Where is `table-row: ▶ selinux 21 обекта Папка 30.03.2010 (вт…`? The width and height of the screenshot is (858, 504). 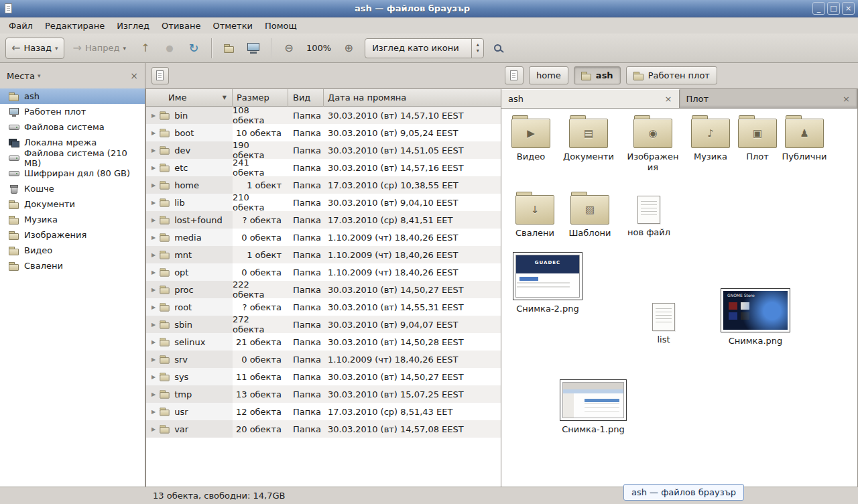 table-row: ▶ selinux 21 обекта Папка 30.03.2010 (вт… is located at coordinates (323, 342).